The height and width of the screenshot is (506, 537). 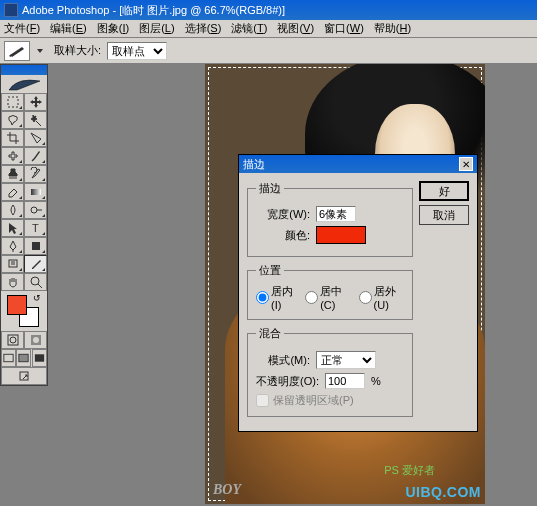 I want to click on screen-fullmenu, so click(x=24, y=358).